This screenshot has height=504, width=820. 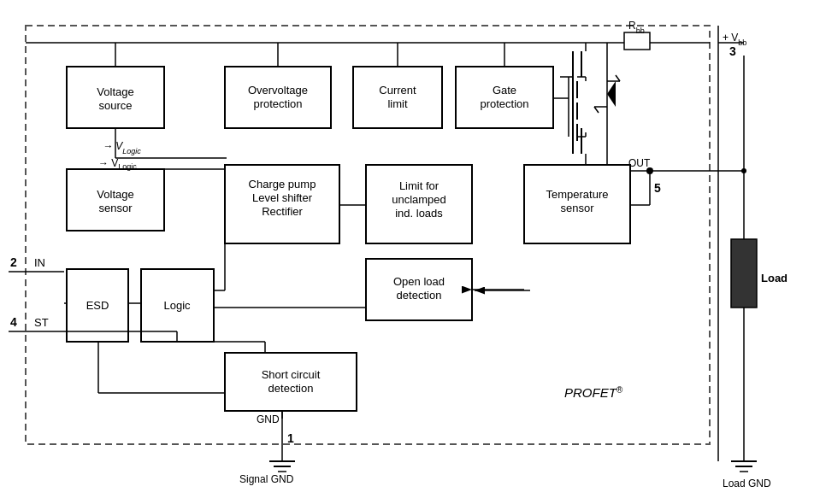 What do you see at coordinates (747, 483) in the screenshot?
I see `load-gnd-text: Load GND` at bounding box center [747, 483].